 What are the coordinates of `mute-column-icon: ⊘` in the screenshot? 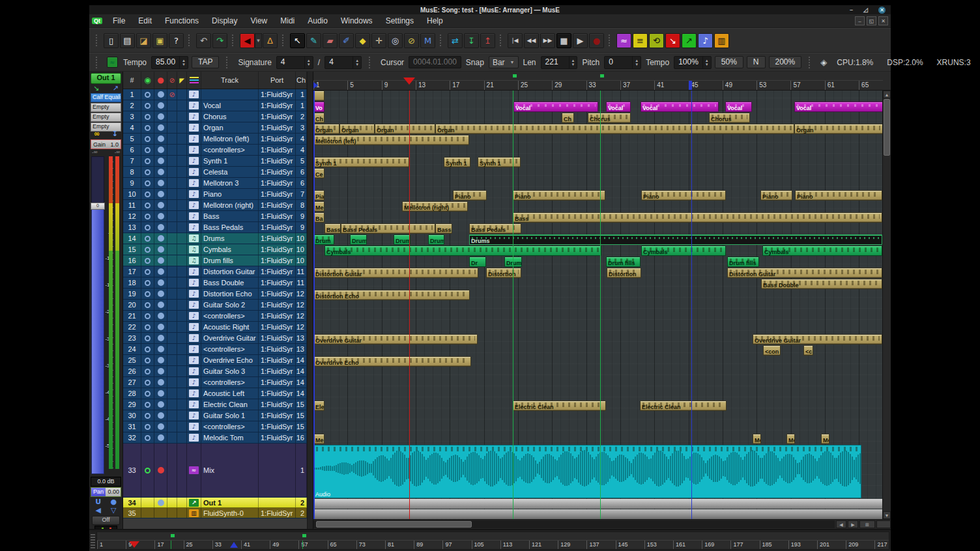 It's located at (172, 80).